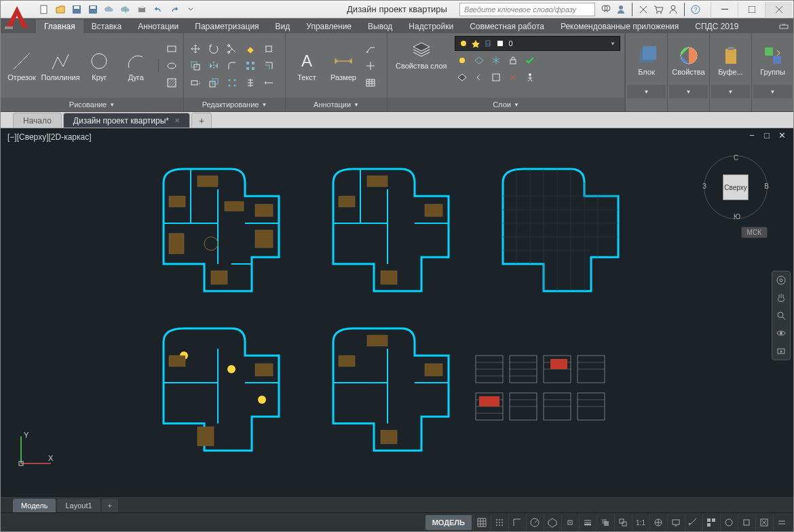 The height and width of the screenshot is (532, 794). I want to click on hardware-accel-icon, so click(728, 522).